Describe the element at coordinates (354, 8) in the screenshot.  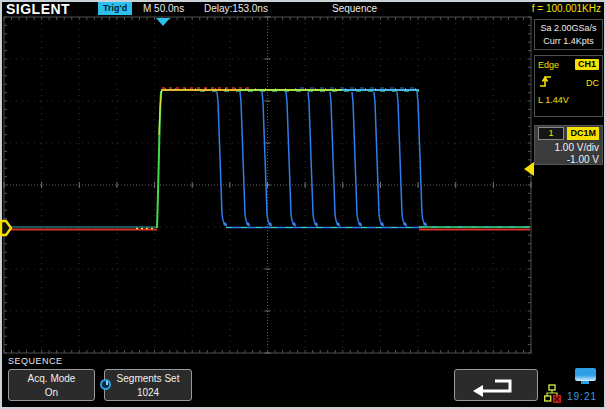
I see `page-title: Sequence` at that location.